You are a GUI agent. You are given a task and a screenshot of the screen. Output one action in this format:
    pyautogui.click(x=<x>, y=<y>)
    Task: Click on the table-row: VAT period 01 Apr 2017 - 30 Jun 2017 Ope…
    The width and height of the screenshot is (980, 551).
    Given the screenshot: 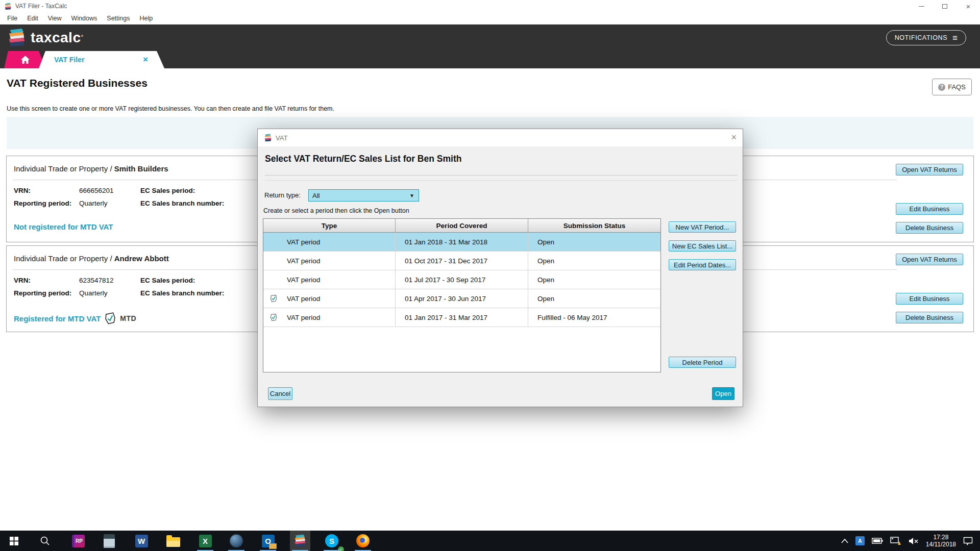 What is the action you would take?
    pyautogui.click(x=462, y=299)
    